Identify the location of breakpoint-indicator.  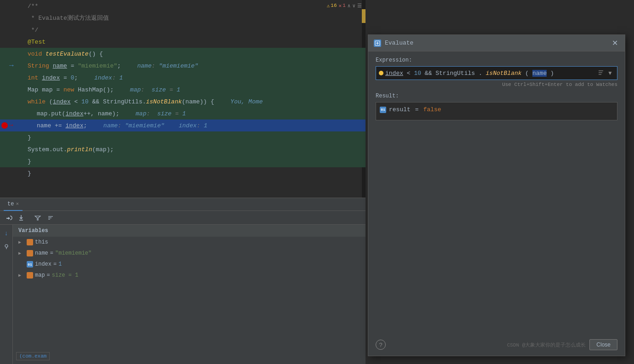
(5, 125).